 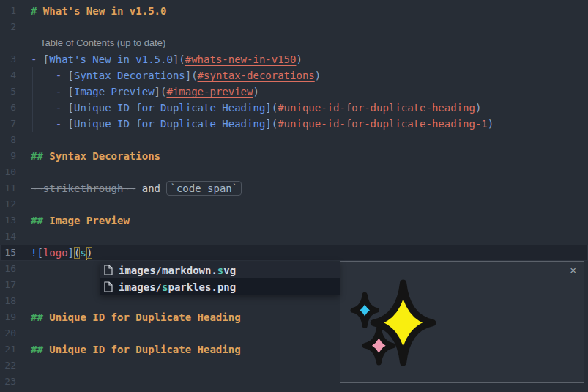 I want to click on line-number: 5, so click(x=11, y=92).